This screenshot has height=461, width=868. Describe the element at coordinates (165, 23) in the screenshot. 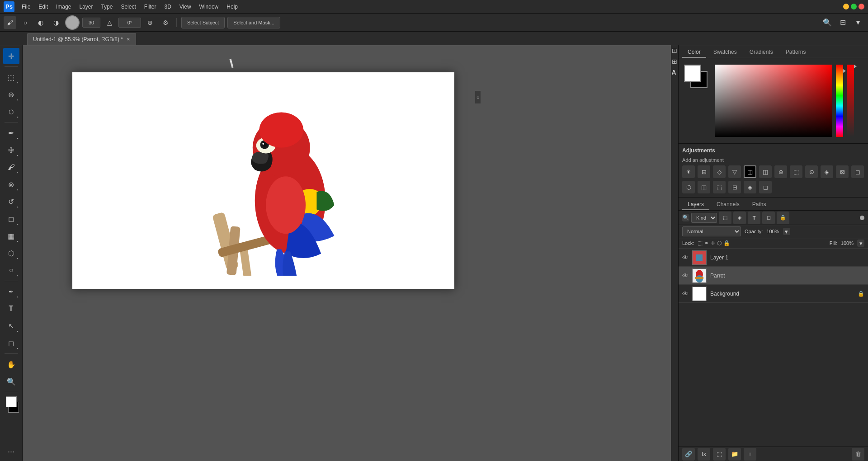

I see `settings-btn: ⚙` at that location.